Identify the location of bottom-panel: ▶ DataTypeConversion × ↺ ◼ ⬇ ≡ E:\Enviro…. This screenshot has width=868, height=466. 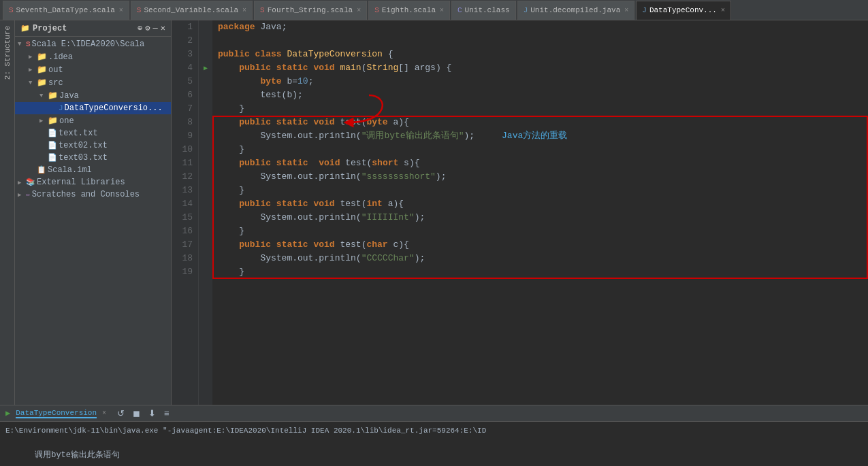
(434, 435).